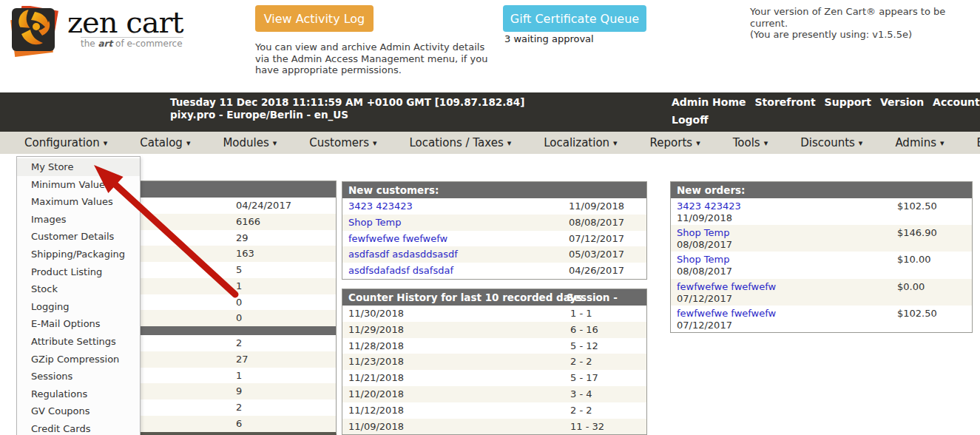 The width and height of the screenshot is (980, 435). Describe the element at coordinates (78, 289) in the screenshot. I see `dropdown-menu-item: Stock` at that location.